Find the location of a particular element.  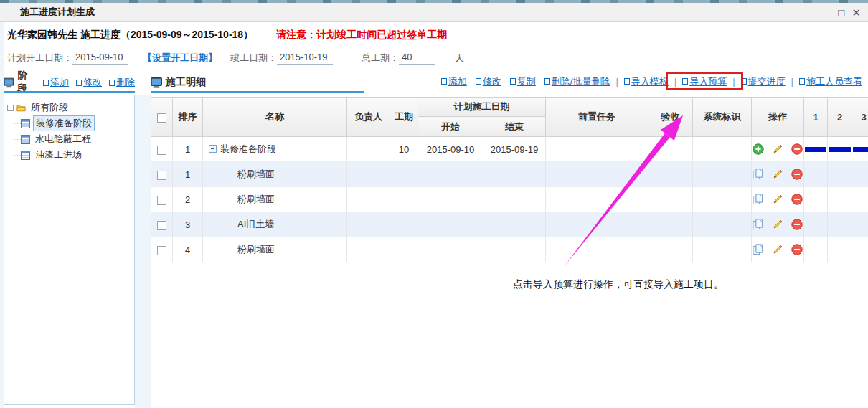

tree-connector is located at coordinates (17, 155).